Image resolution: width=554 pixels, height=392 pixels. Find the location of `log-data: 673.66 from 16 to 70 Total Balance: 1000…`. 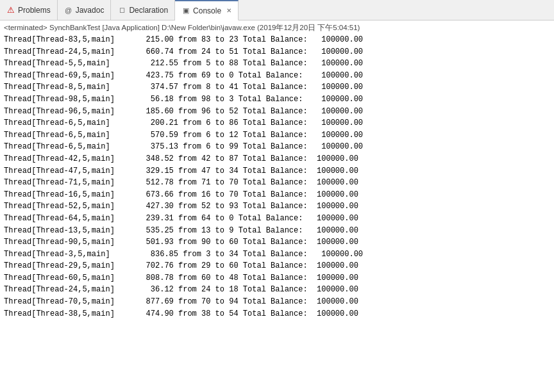

log-data: 673.66 from 16 to 70 Total Balance: 1000… is located at coordinates (245, 195).